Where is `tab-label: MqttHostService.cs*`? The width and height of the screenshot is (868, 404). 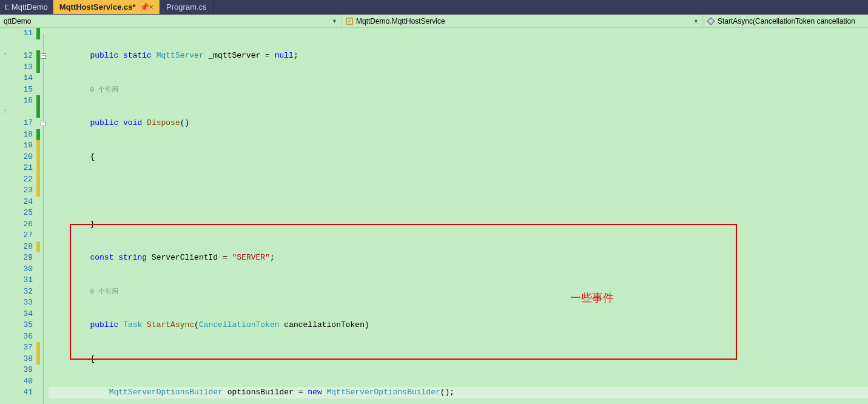
tab-label: MqttHostService.cs* is located at coordinates (98, 7).